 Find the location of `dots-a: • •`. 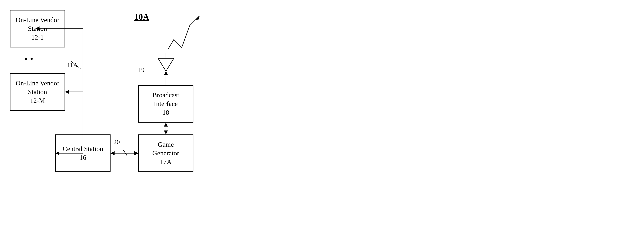

dots-a: • • is located at coordinates (29, 59).